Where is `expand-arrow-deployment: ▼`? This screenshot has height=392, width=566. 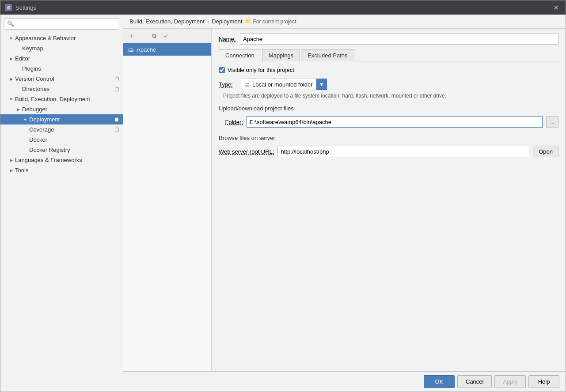 expand-arrow-deployment: ▼ is located at coordinates (25, 120).